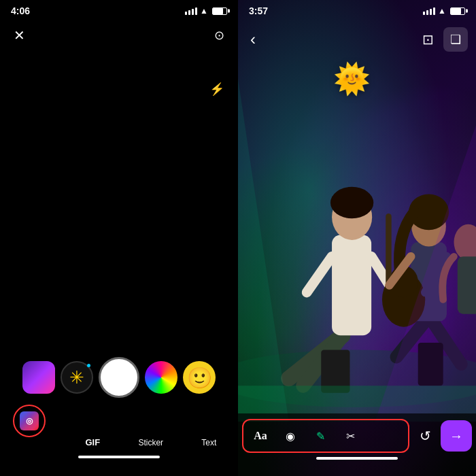 The height and width of the screenshot is (476, 476). Describe the element at coordinates (219, 35) in the screenshot. I see `camera-icon: ⊙` at that location.